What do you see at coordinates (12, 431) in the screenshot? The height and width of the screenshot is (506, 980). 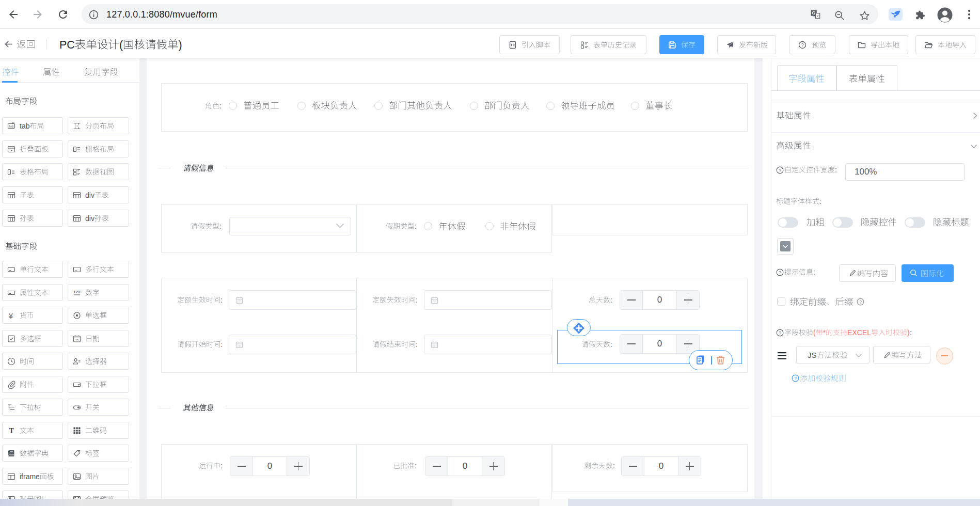 I see `svg-text: T` at bounding box center [12, 431].